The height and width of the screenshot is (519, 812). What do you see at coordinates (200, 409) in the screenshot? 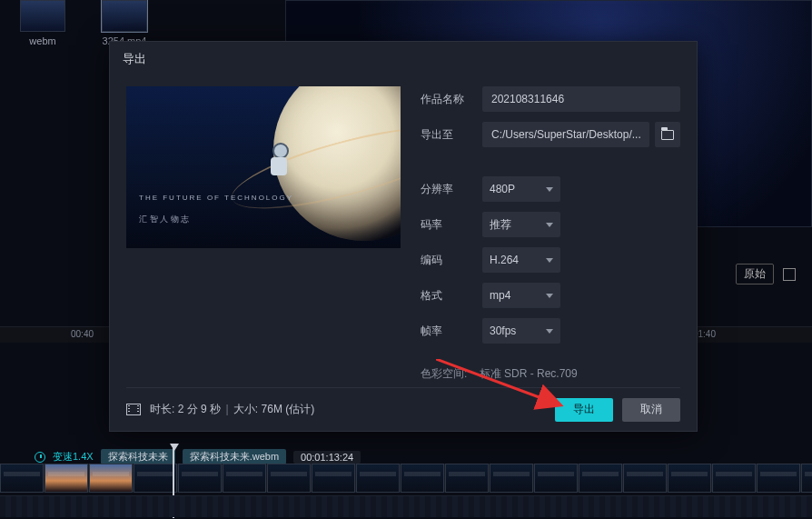
I see `duration-value: 2 分 9 秒` at bounding box center [200, 409].